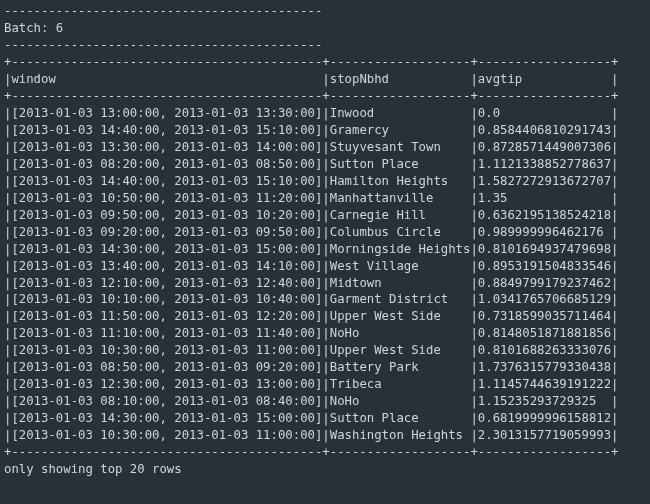 The width and height of the screenshot is (650, 504). Describe the element at coordinates (544, 333) in the screenshot. I see `cell-avgtip: 0.8148051871881856` at that location.